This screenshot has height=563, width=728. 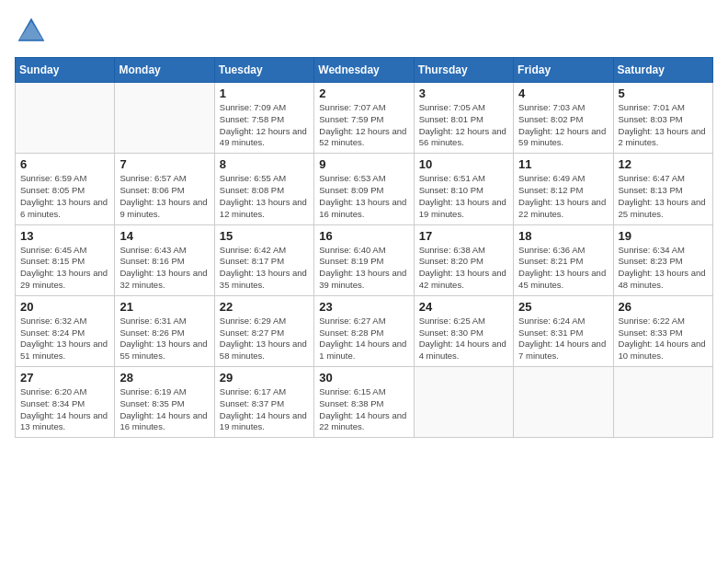 What do you see at coordinates (663, 70) in the screenshot?
I see `weekday-header: Saturday` at bounding box center [663, 70].